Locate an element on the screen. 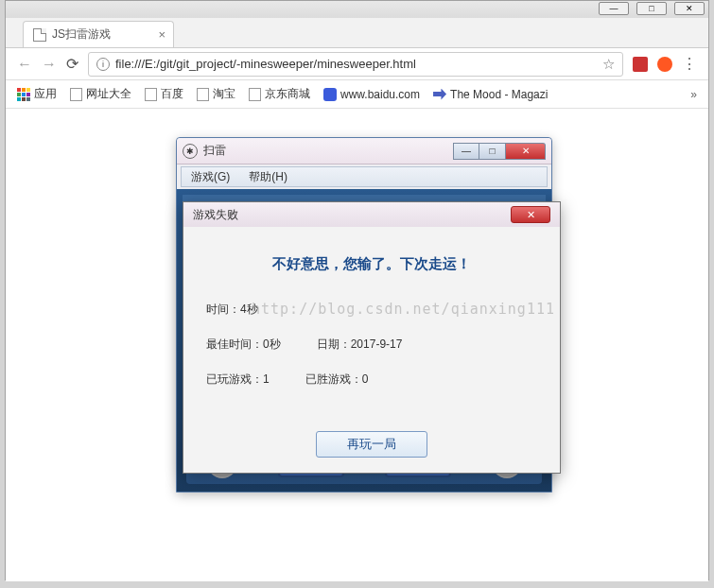 The height and width of the screenshot is (588, 714). play-again-button: 再玩一局 is located at coordinates (372, 444).